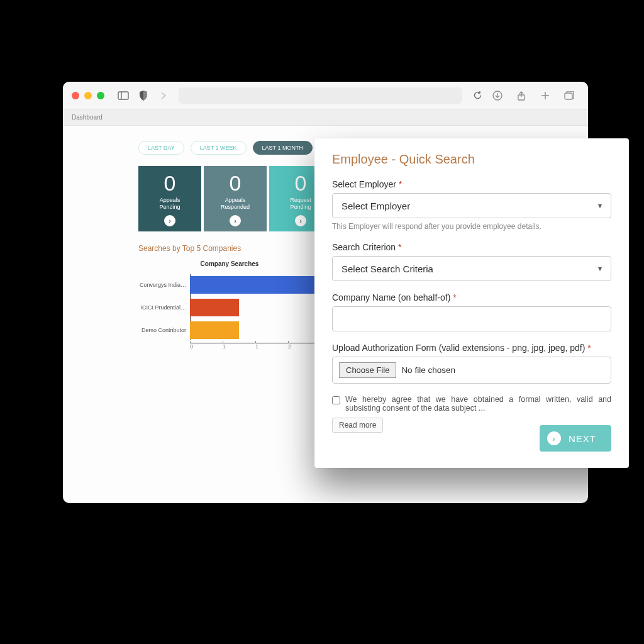 The image size is (644, 644). What do you see at coordinates (164, 330) in the screenshot?
I see `chart-category: Demo Contributor` at bounding box center [164, 330].